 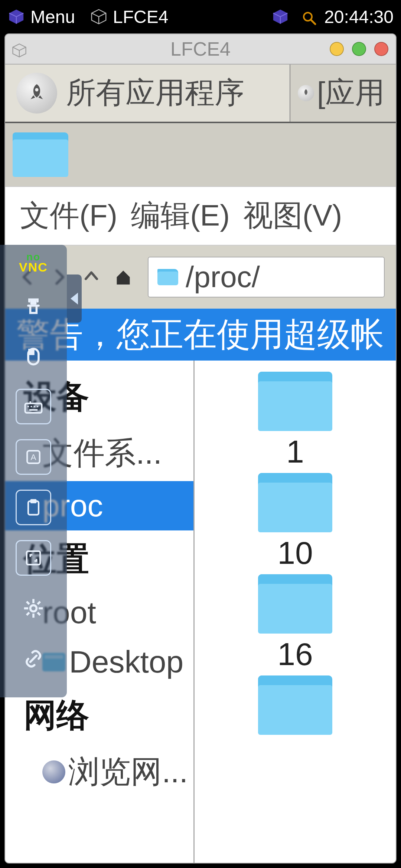 I want to click on sidebar-item-label: 浏览网..., so click(x=128, y=772).